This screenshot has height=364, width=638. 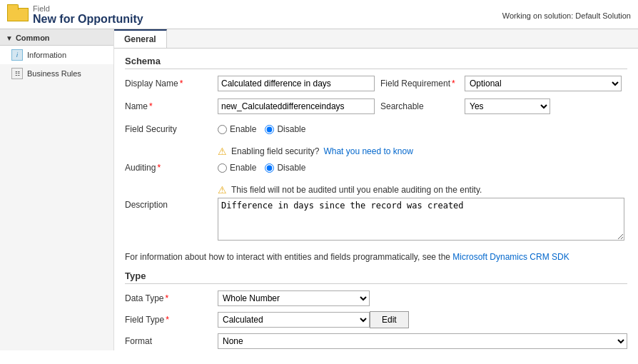 What do you see at coordinates (291, 129) in the screenshot?
I see `field-security-disable-label: Disable` at bounding box center [291, 129].